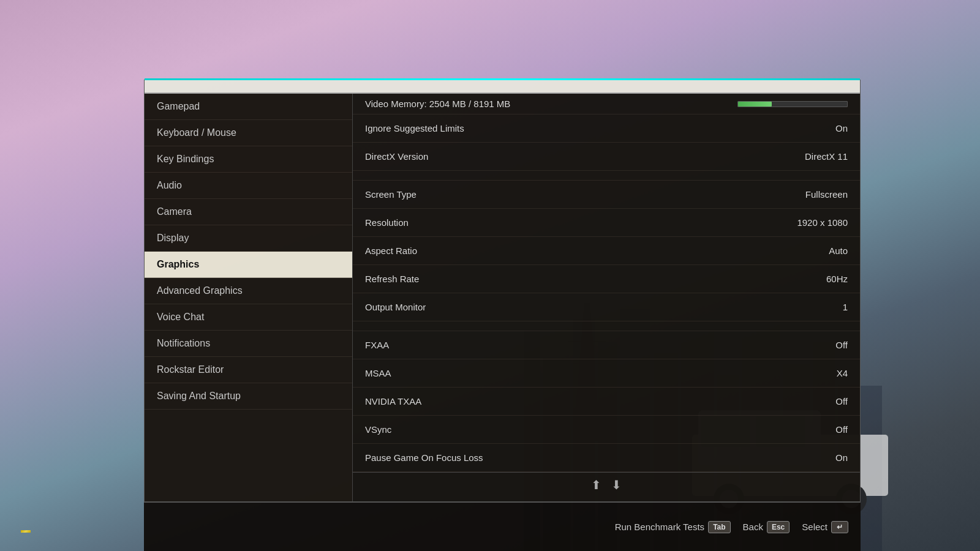 This screenshot has height=551, width=980. I want to click on key-badge-back: Esc, so click(778, 527).